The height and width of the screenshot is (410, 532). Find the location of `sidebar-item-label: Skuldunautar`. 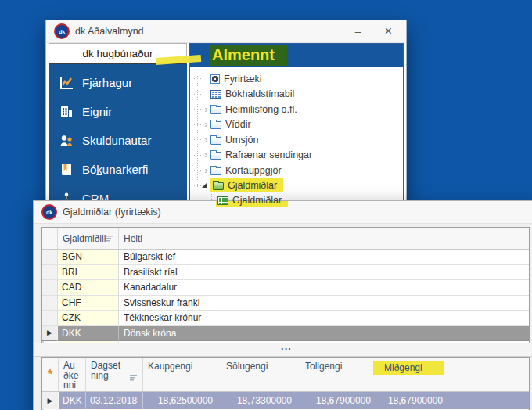

sidebar-item-label: Skuldunautar is located at coordinates (117, 141).